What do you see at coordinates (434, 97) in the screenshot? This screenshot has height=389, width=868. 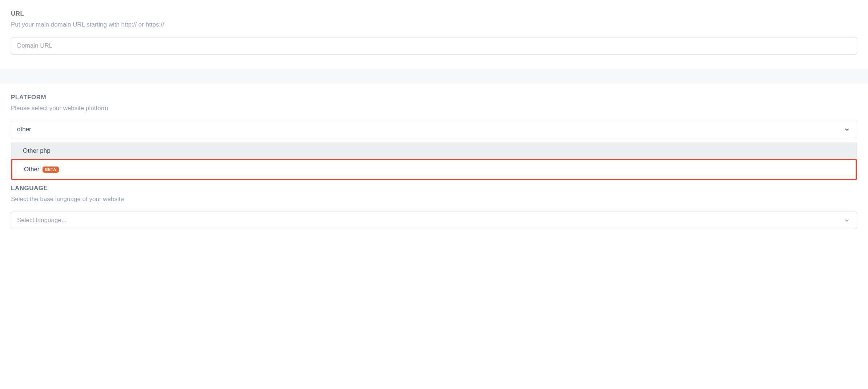 I see `platform-title: PLATFORM` at bounding box center [434, 97].